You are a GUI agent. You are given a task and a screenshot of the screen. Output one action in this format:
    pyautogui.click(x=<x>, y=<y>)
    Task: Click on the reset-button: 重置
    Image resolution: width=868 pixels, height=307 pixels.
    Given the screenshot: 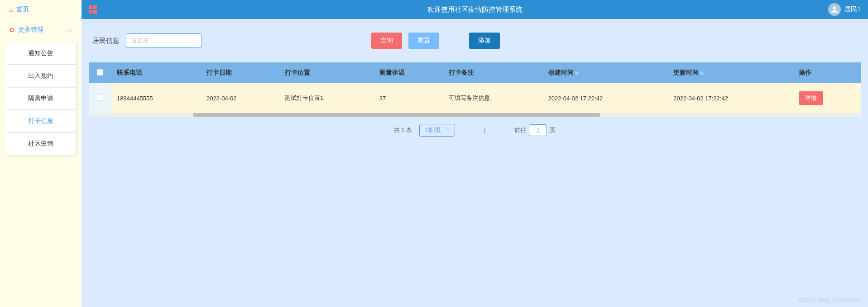 What is the action you would take?
    pyautogui.click(x=424, y=41)
    